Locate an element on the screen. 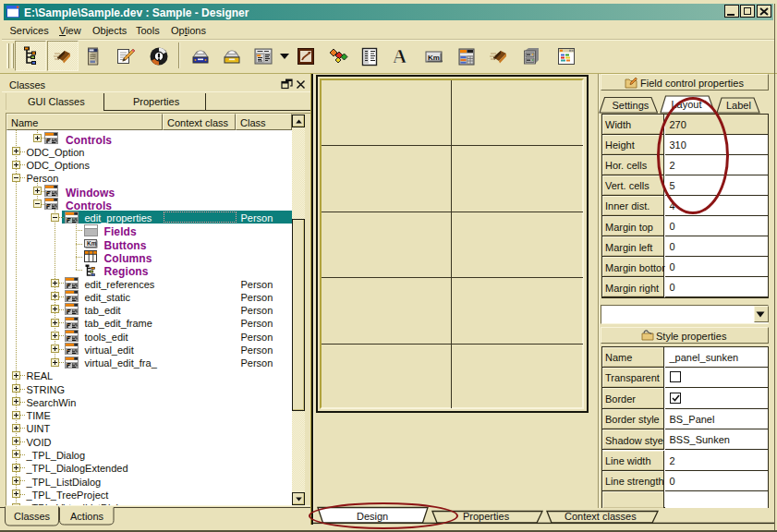  svg-text: Context classes is located at coordinates (601, 516).